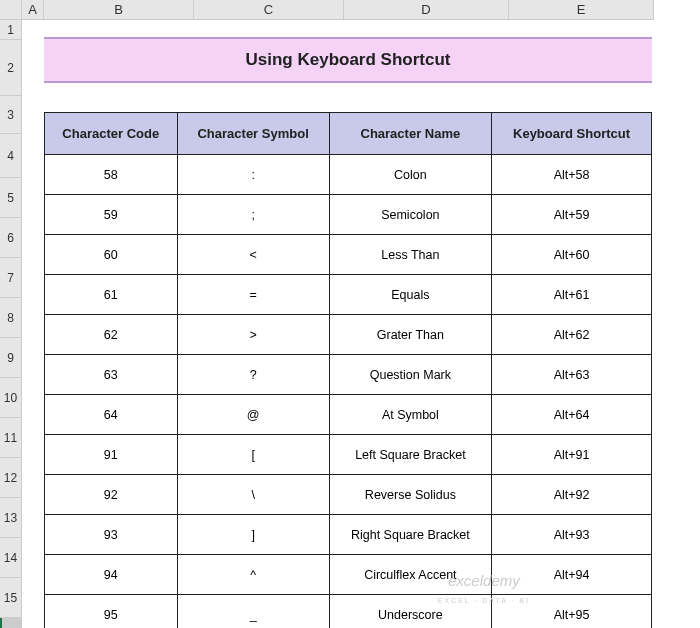  What do you see at coordinates (253, 255) in the screenshot?
I see `cell-symbol: <` at bounding box center [253, 255].